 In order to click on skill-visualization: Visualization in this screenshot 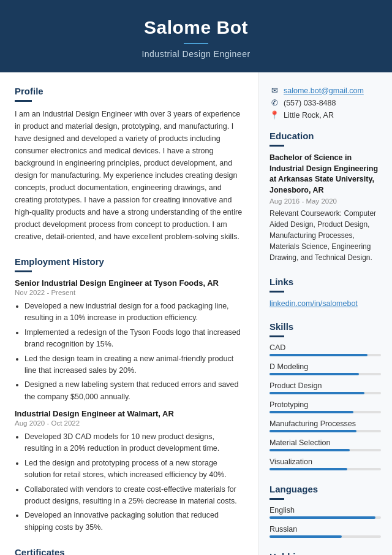, I will do `click(325, 464)`.